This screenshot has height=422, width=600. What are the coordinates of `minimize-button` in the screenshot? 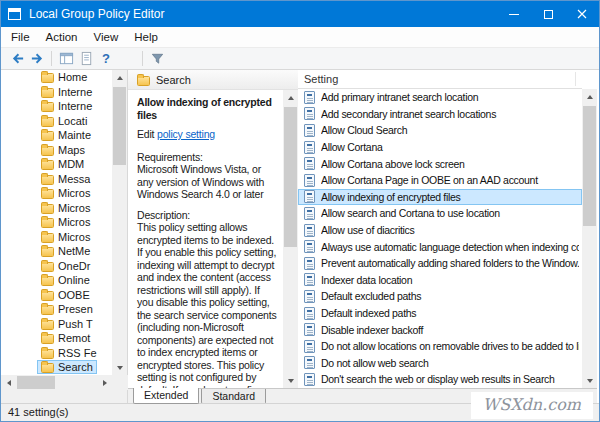 It's located at (514, 14).